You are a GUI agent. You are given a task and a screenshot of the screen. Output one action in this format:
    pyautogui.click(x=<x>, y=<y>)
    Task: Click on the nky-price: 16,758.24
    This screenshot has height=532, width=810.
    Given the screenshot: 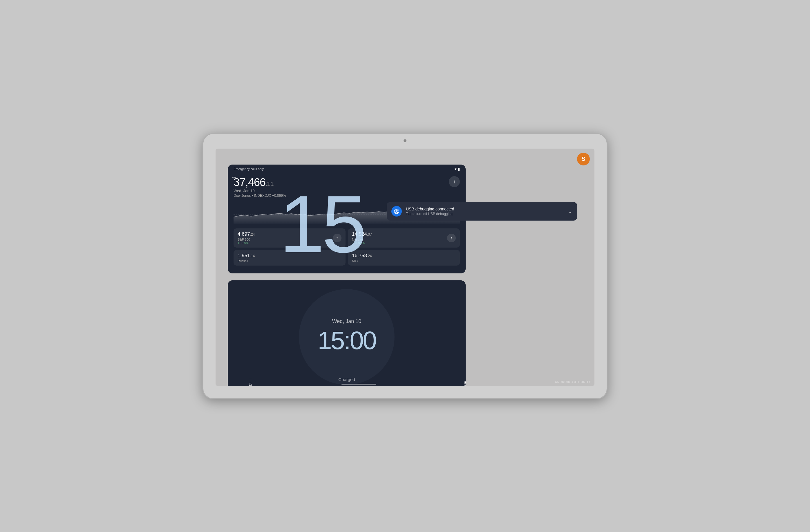 What is the action you would take?
    pyautogui.click(x=362, y=256)
    